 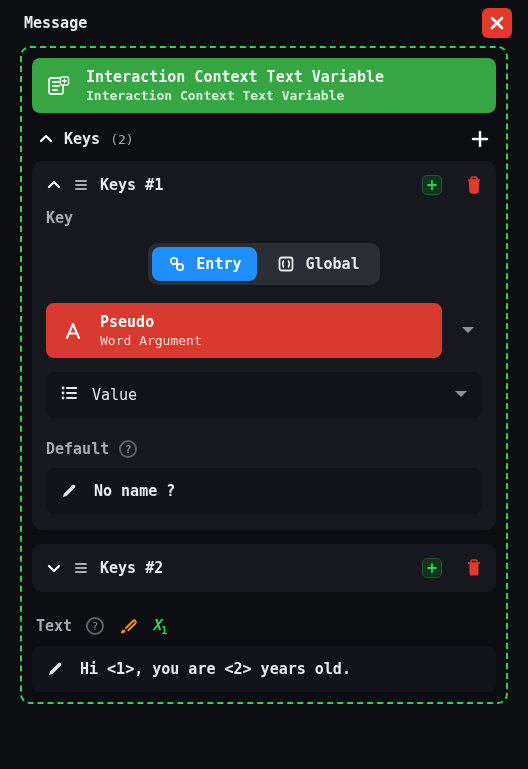 What do you see at coordinates (128, 626) in the screenshot?
I see `brush-icon` at bounding box center [128, 626].